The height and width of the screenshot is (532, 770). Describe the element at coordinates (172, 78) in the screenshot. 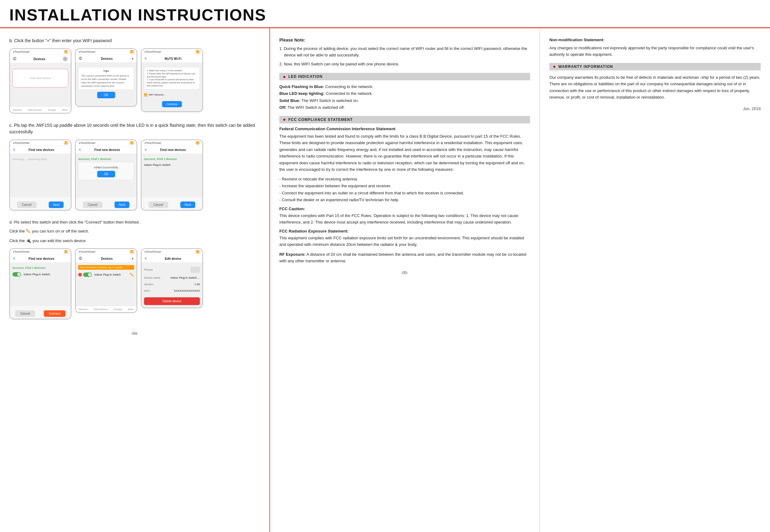

I see `phone-b3-notes-box: 1. Make sure using 2.4 GHz network. 2. P…` at that location.